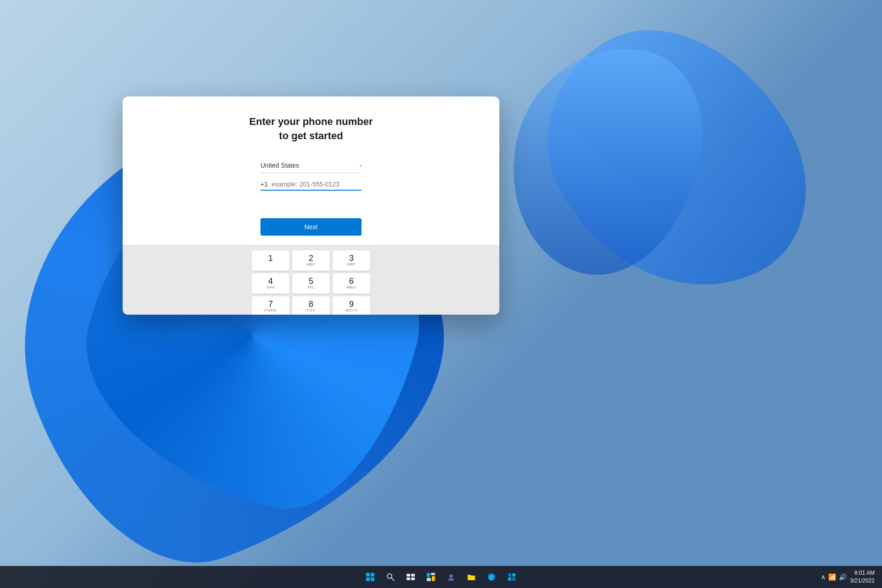  What do you see at coordinates (411, 577) in the screenshot?
I see `task-view-button` at bounding box center [411, 577].